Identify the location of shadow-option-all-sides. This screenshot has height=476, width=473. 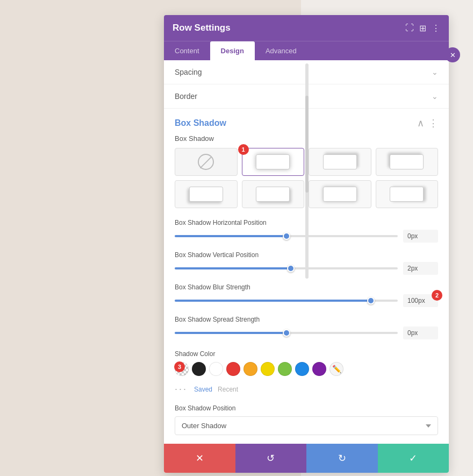
(340, 194).